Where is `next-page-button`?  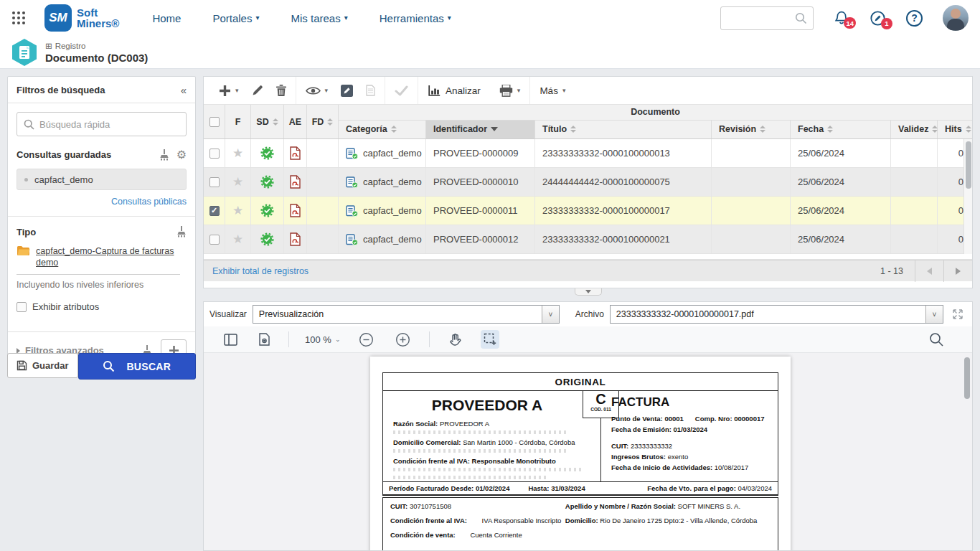
next-page-button is located at coordinates (958, 271).